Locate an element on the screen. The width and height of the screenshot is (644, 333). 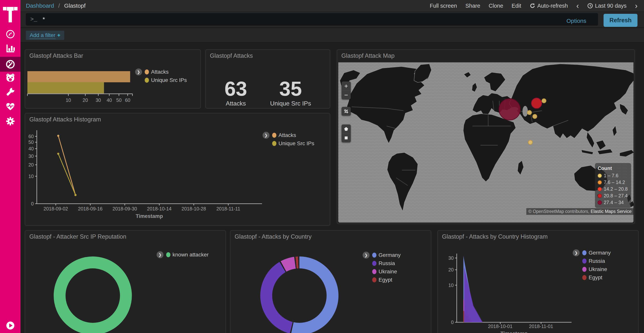
play-circle-icon is located at coordinates (10, 325).